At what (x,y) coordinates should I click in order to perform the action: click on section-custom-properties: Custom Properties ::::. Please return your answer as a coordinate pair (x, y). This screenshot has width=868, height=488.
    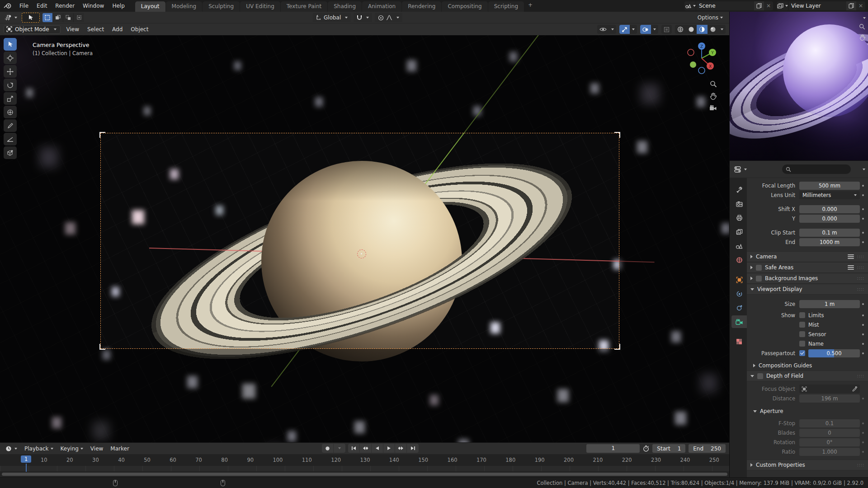
    Looking at the image, I should click on (807, 465).